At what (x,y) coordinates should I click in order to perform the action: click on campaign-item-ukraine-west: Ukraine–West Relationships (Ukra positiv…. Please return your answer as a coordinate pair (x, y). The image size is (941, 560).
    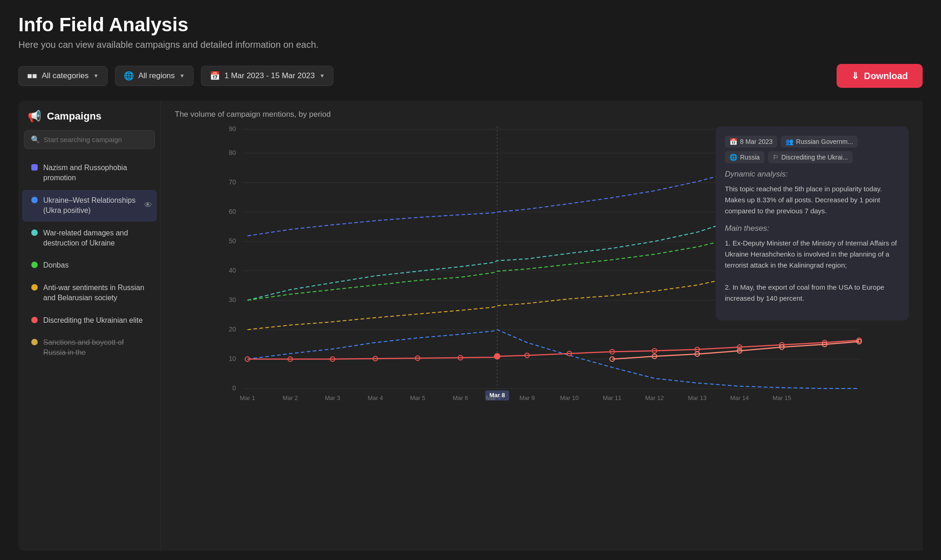
    Looking at the image, I should click on (89, 206).